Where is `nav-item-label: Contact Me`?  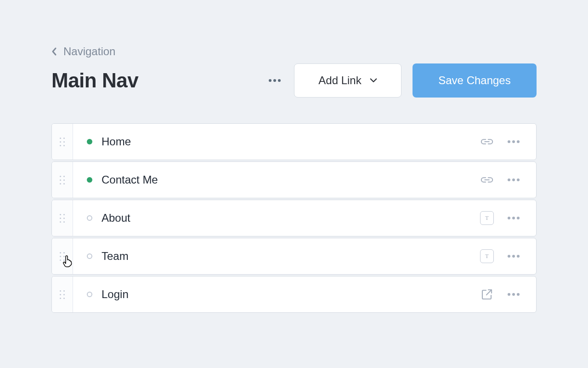
nav-item-label: Contact Me is located at coordinates (291, 180).